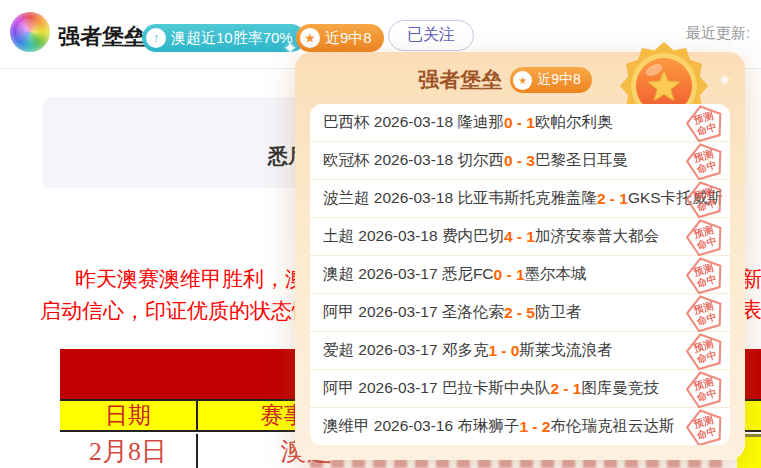  I want to click on prediction-hit-stamp-icon: 预测 命中, so click(704, 423).